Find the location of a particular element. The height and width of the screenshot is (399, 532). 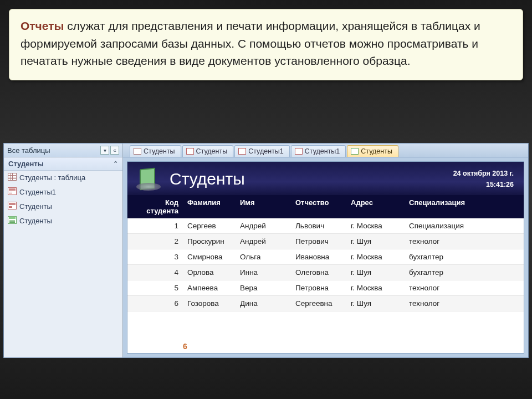

nav-header-label: Все таблицы is located at coordinates (29, 151).